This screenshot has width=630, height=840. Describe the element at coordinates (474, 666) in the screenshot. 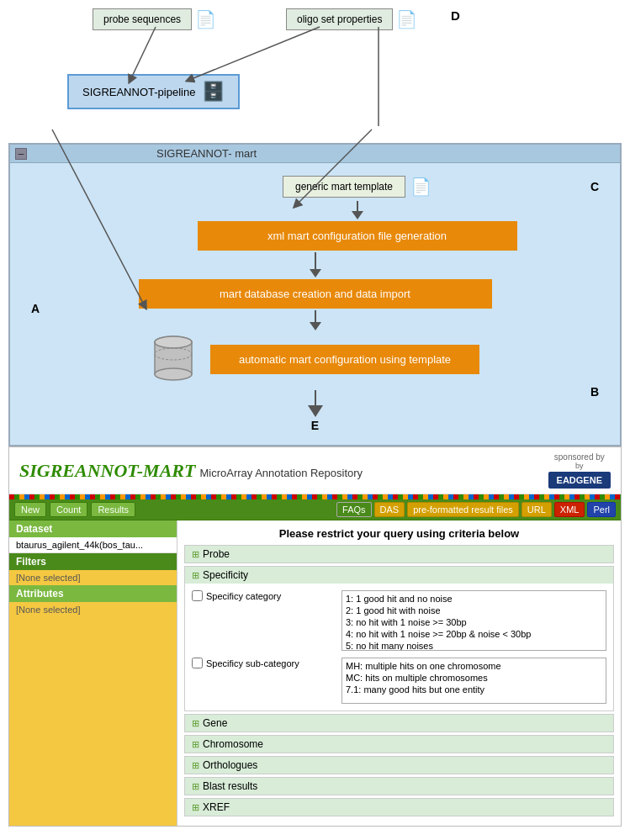

I see `subcat-option-1: MH: multiple hits on one chromosome` at that location.